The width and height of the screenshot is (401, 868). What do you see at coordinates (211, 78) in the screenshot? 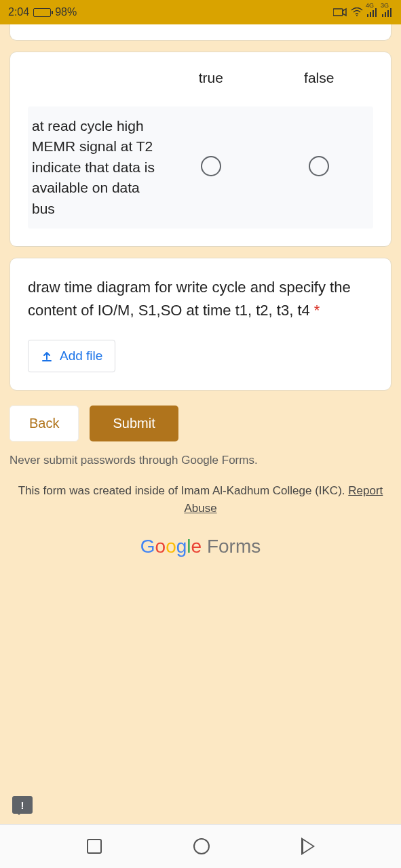
I see `col-true-header: true` at bounding box center [211, 78].